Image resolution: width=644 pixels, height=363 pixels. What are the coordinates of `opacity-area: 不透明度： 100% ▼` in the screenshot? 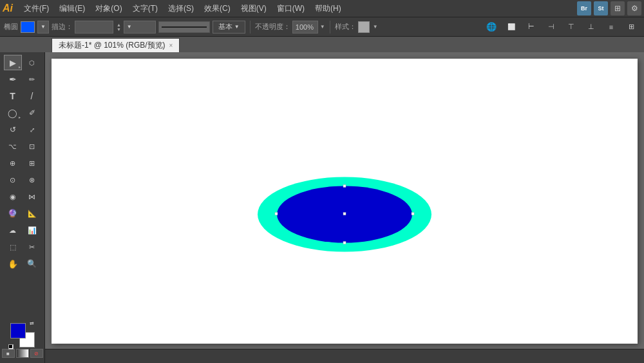 It's located at (290, 27).